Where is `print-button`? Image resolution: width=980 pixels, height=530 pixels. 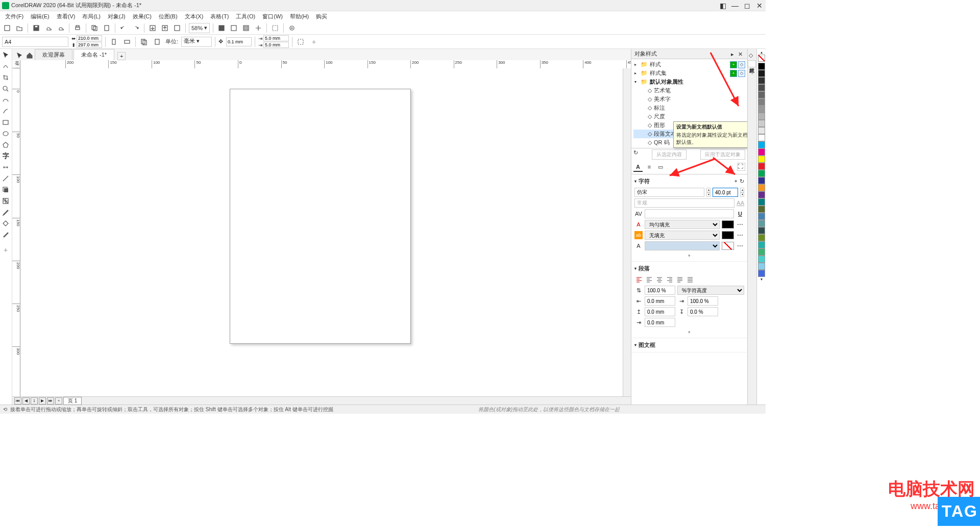 print-button is located at coordinates (78, 28).